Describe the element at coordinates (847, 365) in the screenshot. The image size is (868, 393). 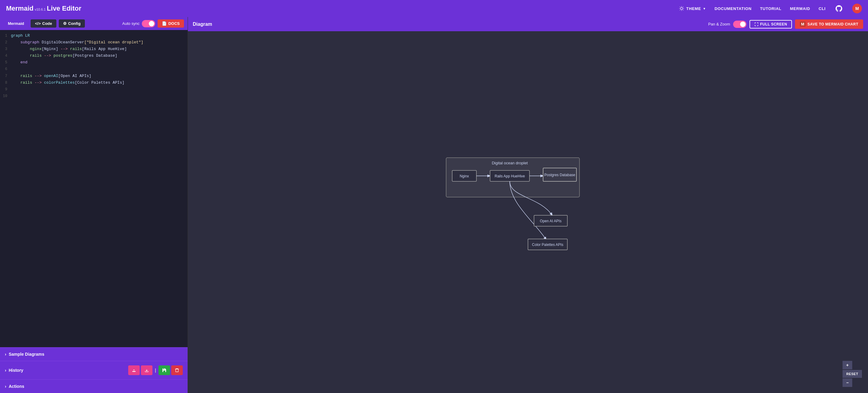
I see `zoom-in-button: +` at that location.